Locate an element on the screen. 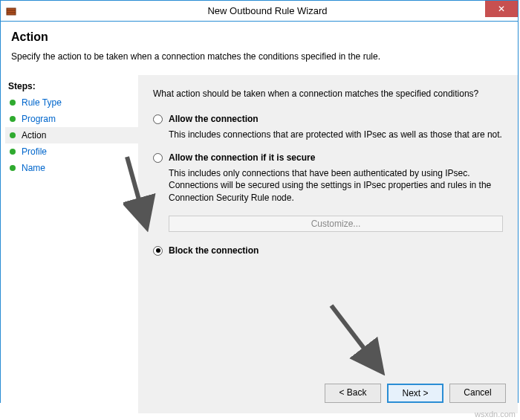  radio-allow-connection: Allow the connection is located at coordinates (328, 119).